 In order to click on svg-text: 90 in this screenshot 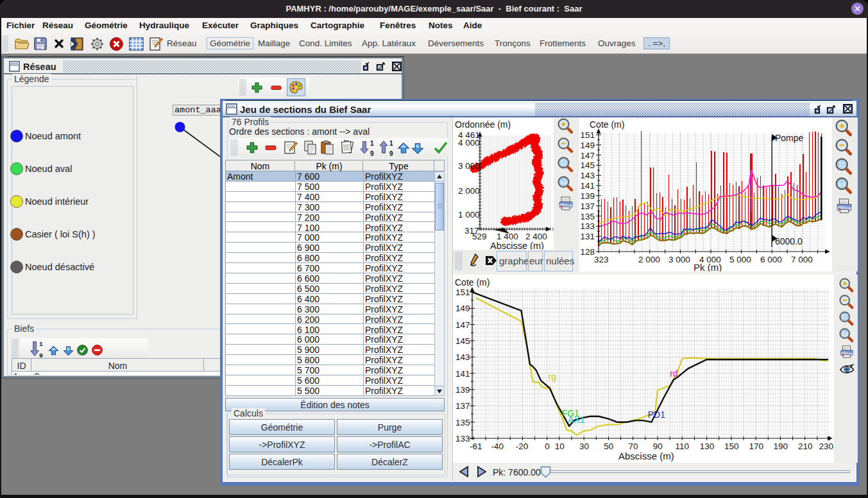, I will do `click(658, 447)`.